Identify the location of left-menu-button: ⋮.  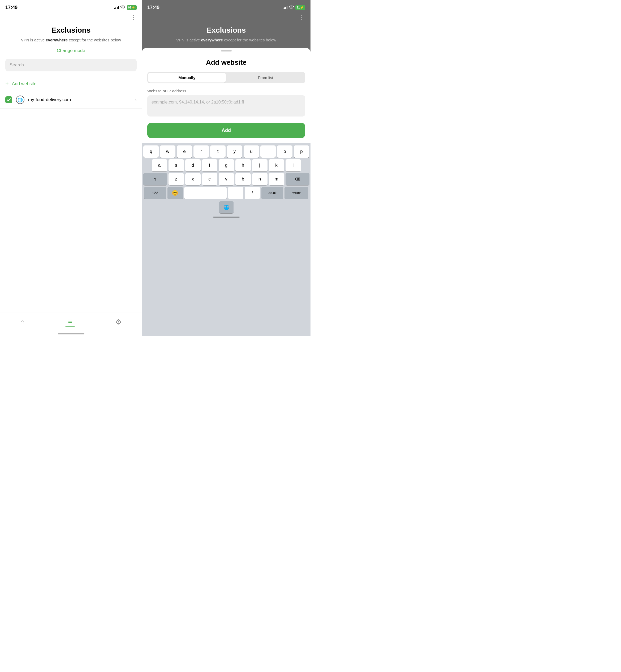
(71, 19).